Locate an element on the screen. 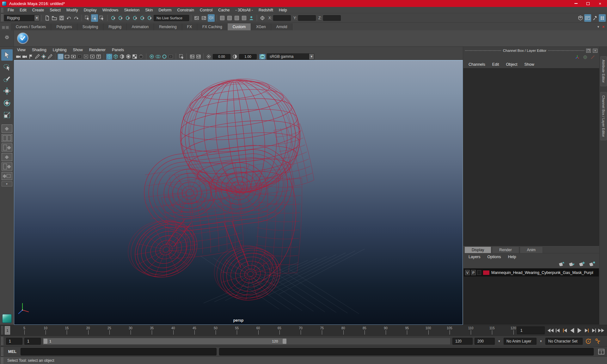  layer-editor-tab-display: Display is located at coordinates (478, 250).